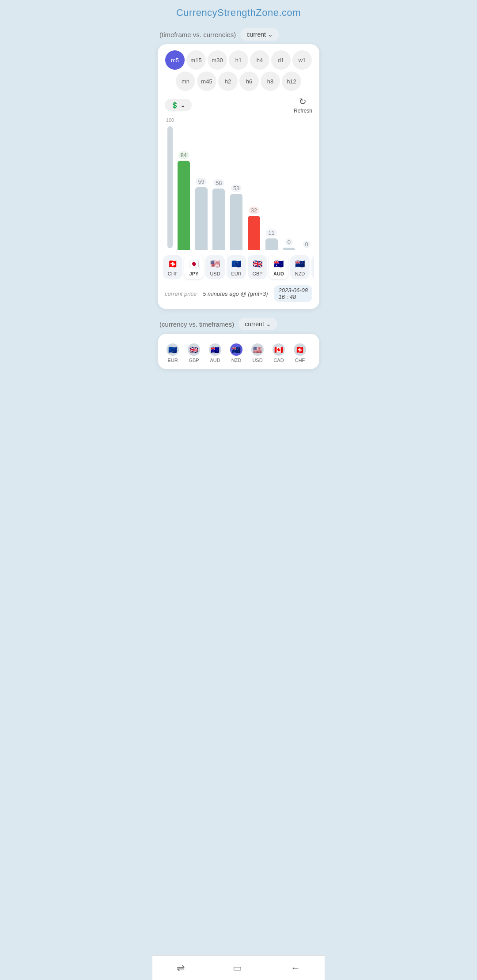 This screenshot has width=477, height=980. I want to click on bar-label-empty-nzd: 0, so click(289, 242).